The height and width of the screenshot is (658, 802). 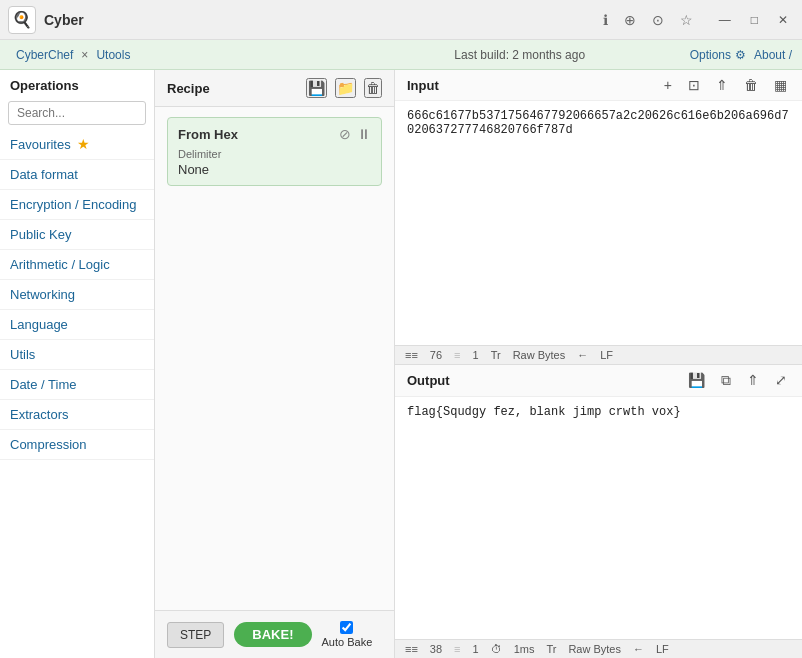 What do you see at coordinates (44, 55) in the screenshot?
I see `tab-cyberchef: CyberChef` at bounding box center [44, 55].